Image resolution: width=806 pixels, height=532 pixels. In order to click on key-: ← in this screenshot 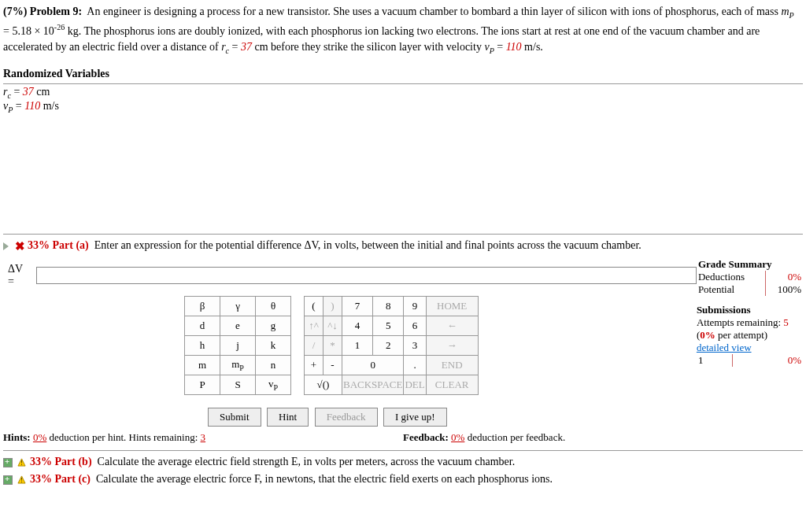, I will do `click(452, 326)`.